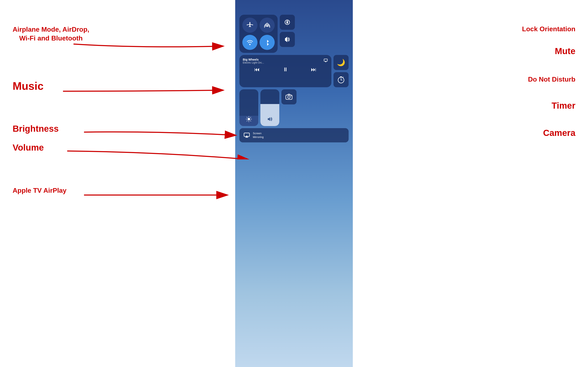  What do you see at coordinates (289, 97) in the screenshot?
I see `camera-icon` at bounding box center [289, 97].